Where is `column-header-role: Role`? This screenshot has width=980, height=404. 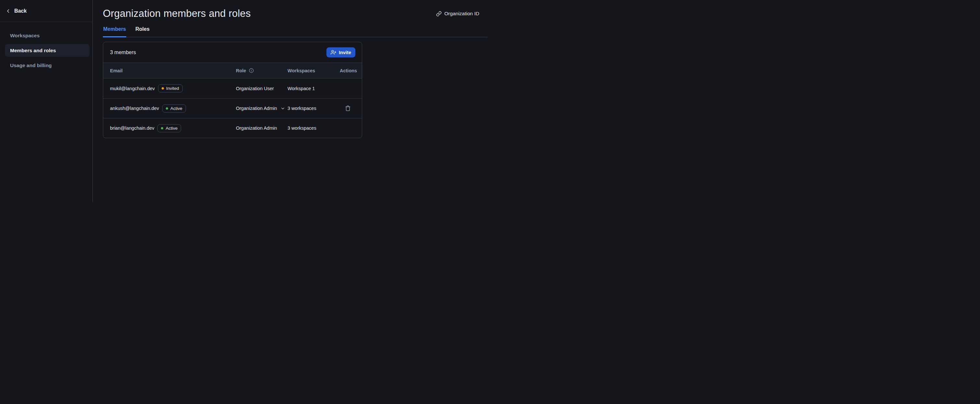
column-header-role: Role is located at coordinates (262, 71).